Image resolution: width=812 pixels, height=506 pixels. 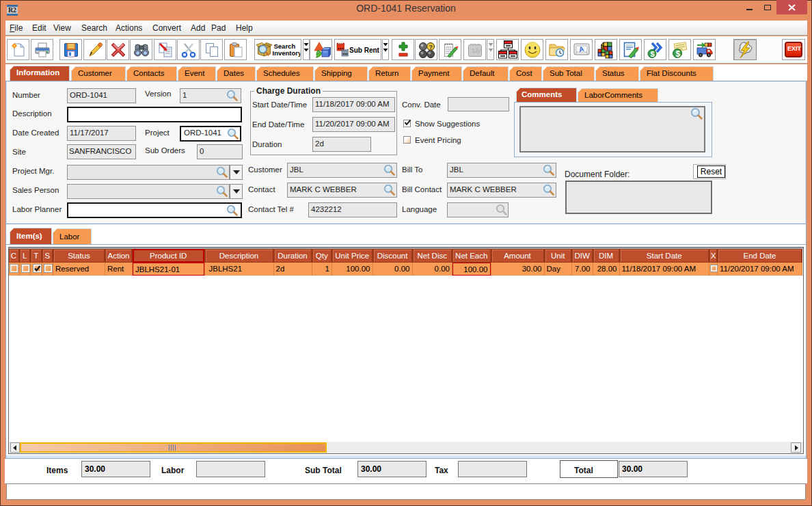 What do you see at coordinates (286, 53) in the screenshot?
I see `svg-text: Inventory` at bounding box center [286, 53].